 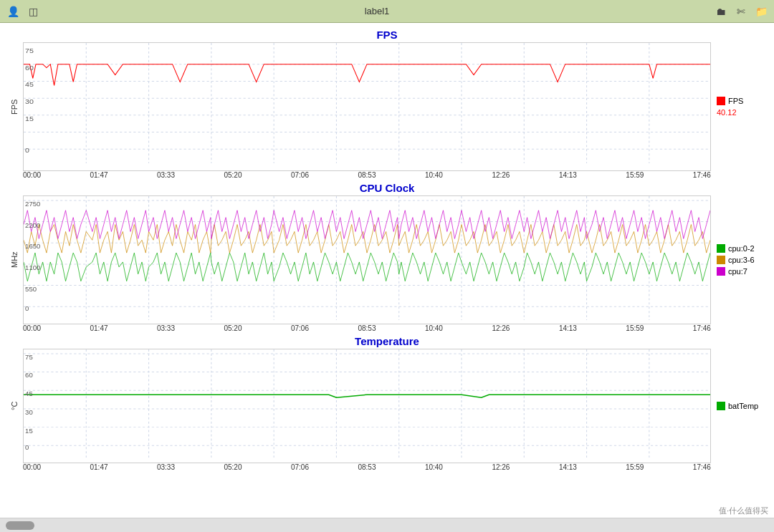 I want to click on fps-x-label-6: 10:40, so click(x=434, y=175).